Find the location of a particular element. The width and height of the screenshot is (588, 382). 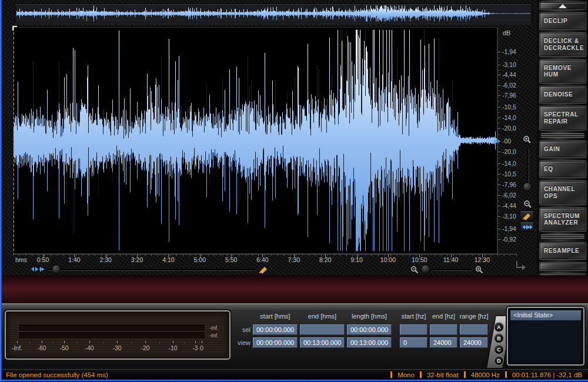

sidebar-button-declick-decrackle: DECLICK & DECRACKLE is located at coordinates (563, 45).